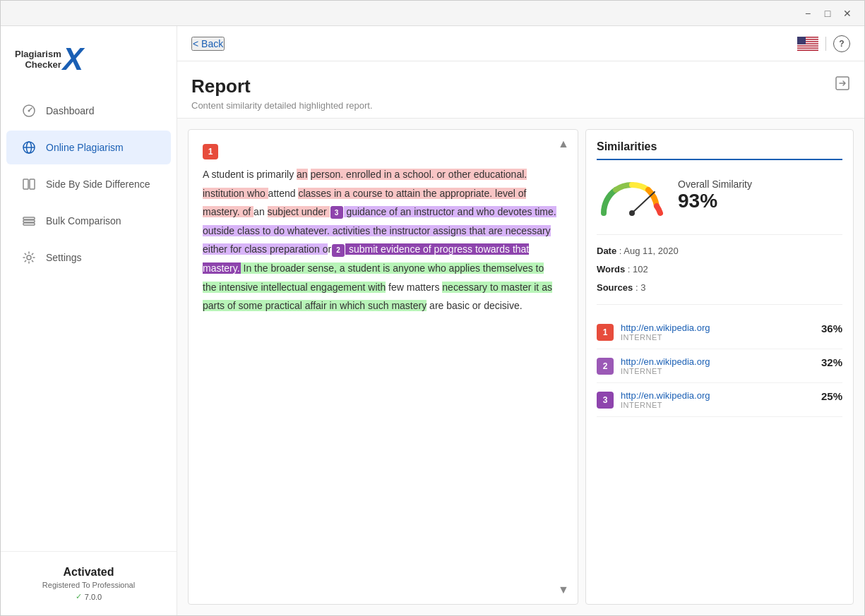  Describe the element at coordinates (64, 258) in the screenshot. I see `settings-label: Settings` at that location.